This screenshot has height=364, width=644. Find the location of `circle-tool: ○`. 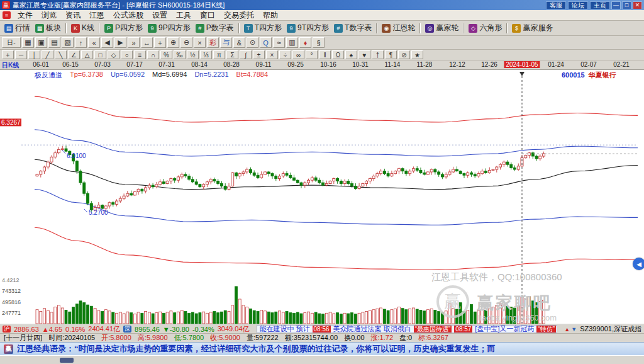

circle-tool: ○ is located at coordinates (127, 55).